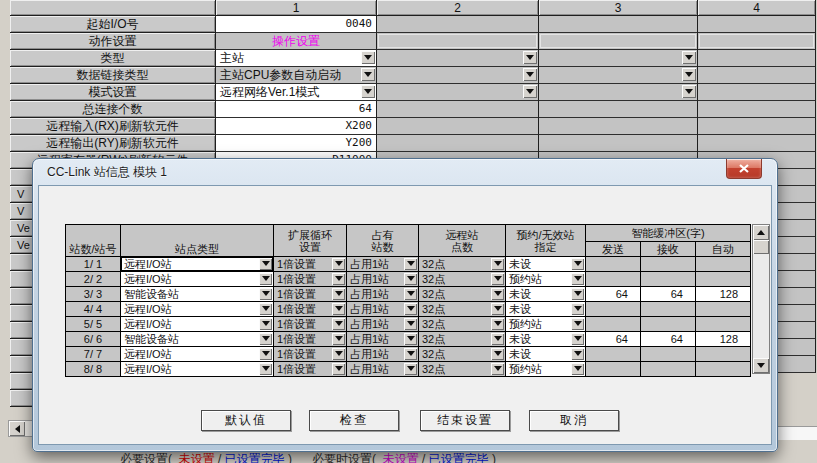 The height and width of the screenshot is (463, 817). What do you see at coordinates (246, 420) in the screenshot?
I see `default-button: 默认值` at bounding box center [246, 420].